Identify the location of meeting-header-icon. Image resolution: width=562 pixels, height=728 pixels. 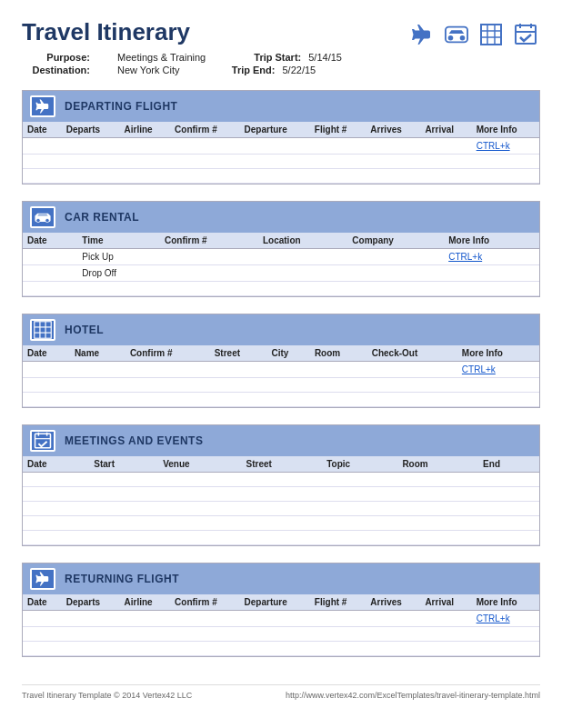
(526, 35).